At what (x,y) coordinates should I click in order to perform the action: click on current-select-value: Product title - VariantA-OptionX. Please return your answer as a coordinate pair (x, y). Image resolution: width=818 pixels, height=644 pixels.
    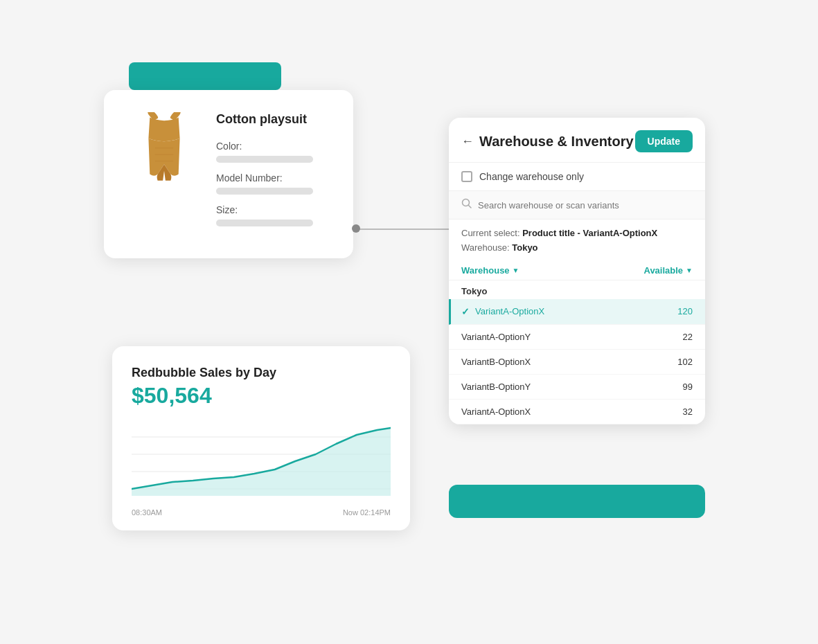
    Looking at the image, I should click on (590, 233).